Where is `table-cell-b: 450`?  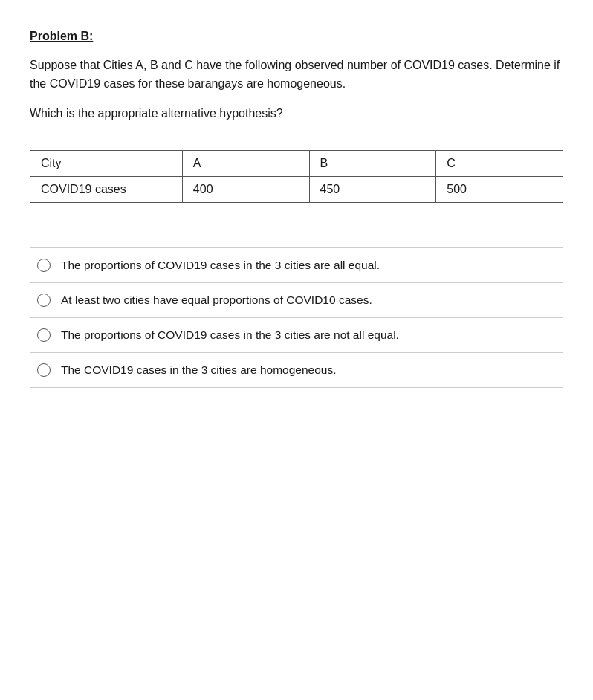
table-cell-b: 450 is located at coordinates (373, 189).